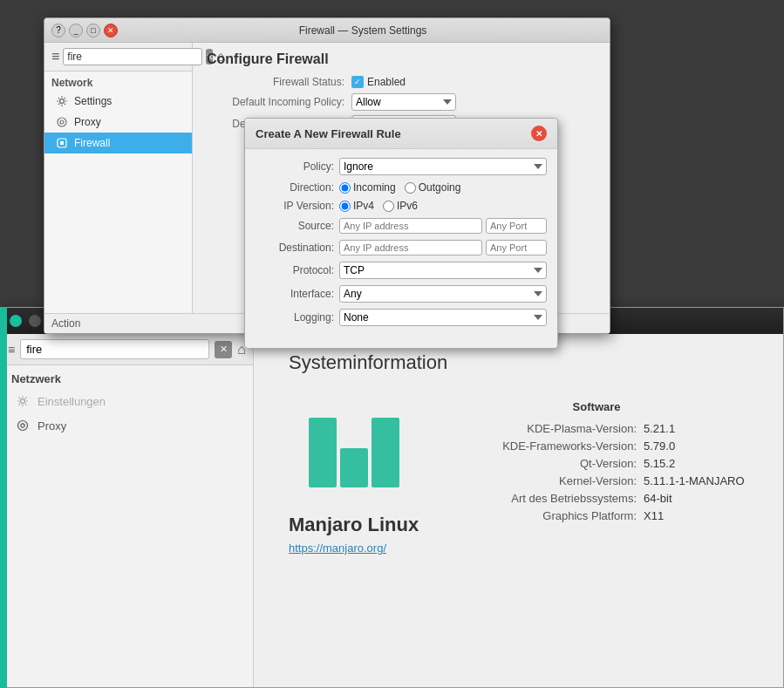  What do you see at coordinates (696, 499) in the screenshot?
I see `si-info-value: 64-bit` at bounding box center [696, 499].